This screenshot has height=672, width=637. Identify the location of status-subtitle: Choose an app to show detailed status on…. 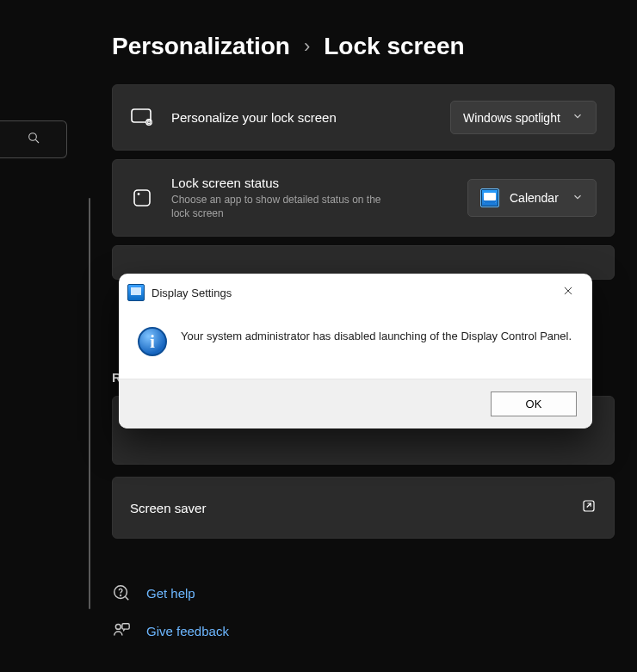
(283, 207).